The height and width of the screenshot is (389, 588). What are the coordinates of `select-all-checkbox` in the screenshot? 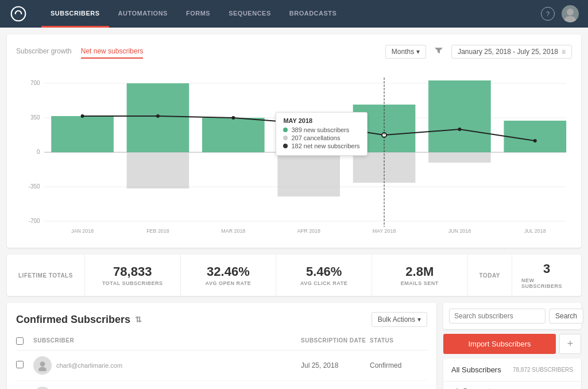 It's located at (20, 341).